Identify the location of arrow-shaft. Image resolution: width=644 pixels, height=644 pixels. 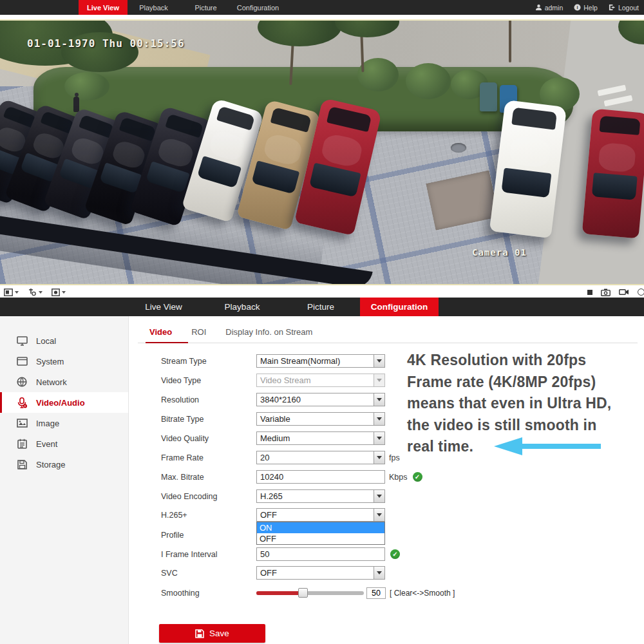
(556, 446).